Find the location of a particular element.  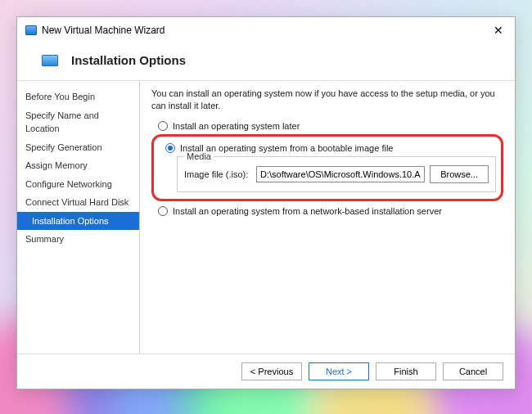

iso-label: Image file (.iso): is located at coordinates (218, 174).